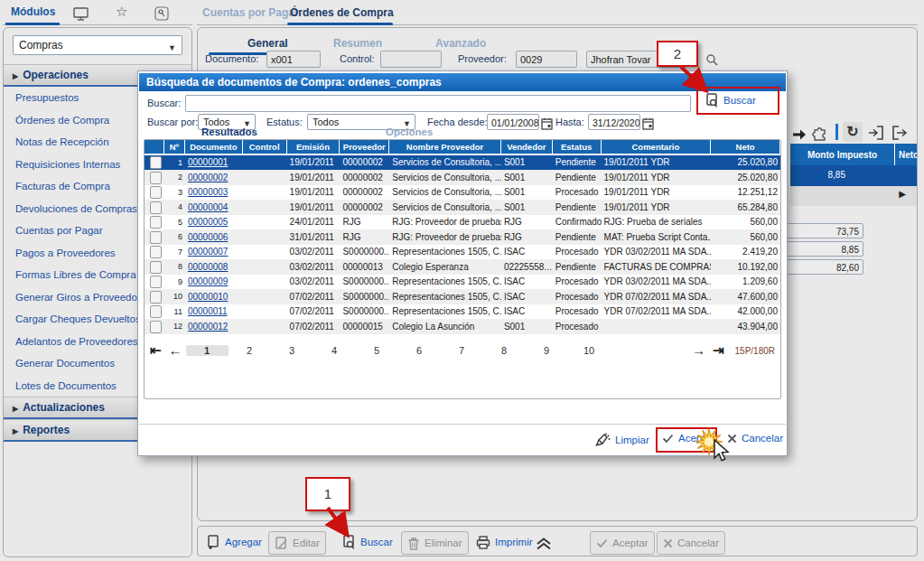 Image resolution: width=924 pixels, height=561 pixels. Describe the element at coordinates (462, 208) in the screenshot. I see `table-row: 40000000419/01/201100000002Servicios de …` at that location.